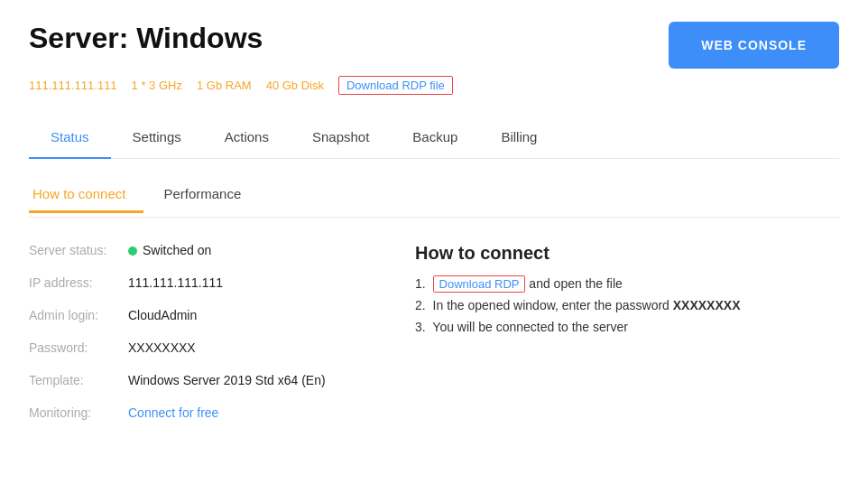 This screenshot has width=868, height=503. I want to click on template-row: Template: Windows Server 2019 Std x64 (E…, so click(200, 380).